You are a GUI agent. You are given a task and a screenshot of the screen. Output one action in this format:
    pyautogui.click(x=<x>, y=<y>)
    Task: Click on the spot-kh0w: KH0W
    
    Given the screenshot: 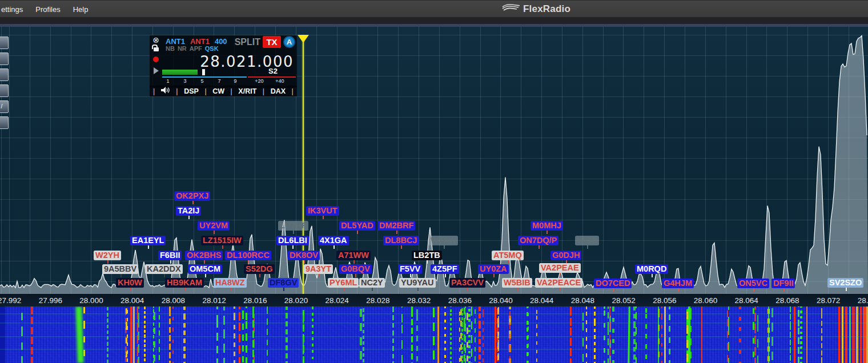 What is the action you would take?
    pyautogui.click(x=130, y=283)
    